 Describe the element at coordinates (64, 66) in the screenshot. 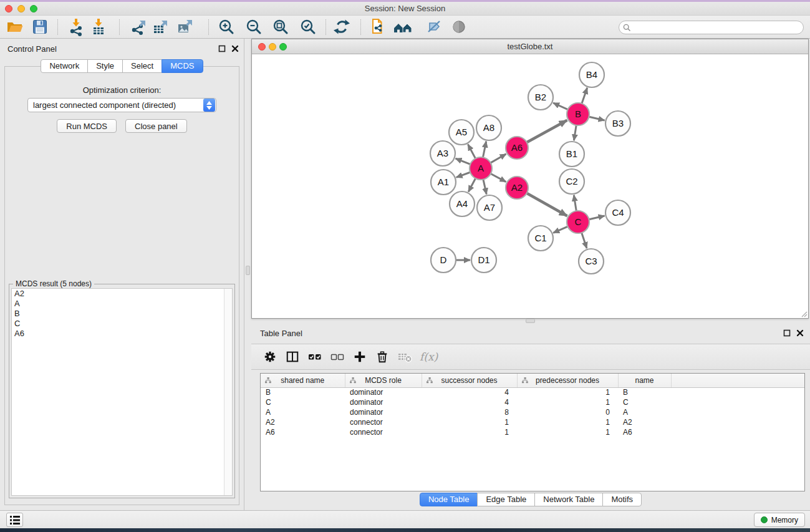

I see `tab-network: Network` at that location.